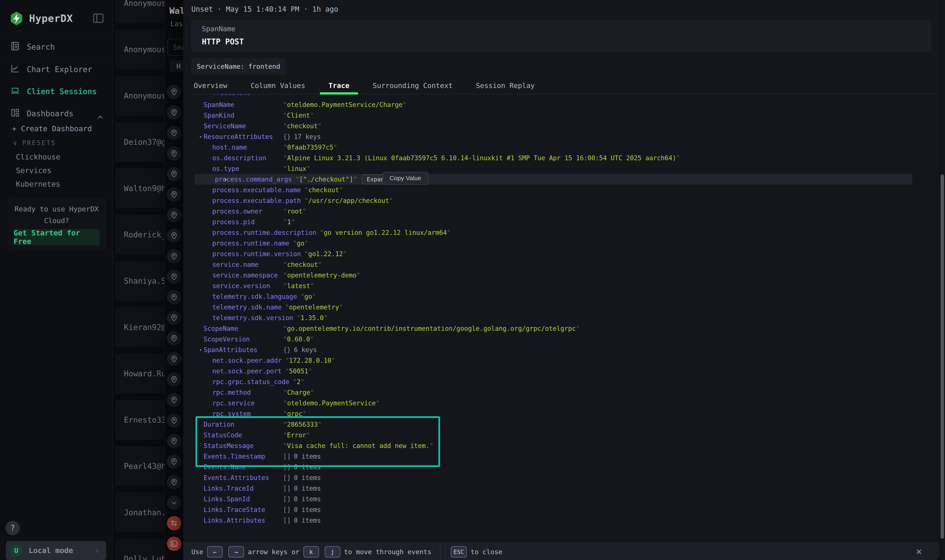  What do you see at coordinates (52, 129) in the screenshot?
I see `create-dashboard-button: + Create Dashboard` at bounding box center [52, 129].